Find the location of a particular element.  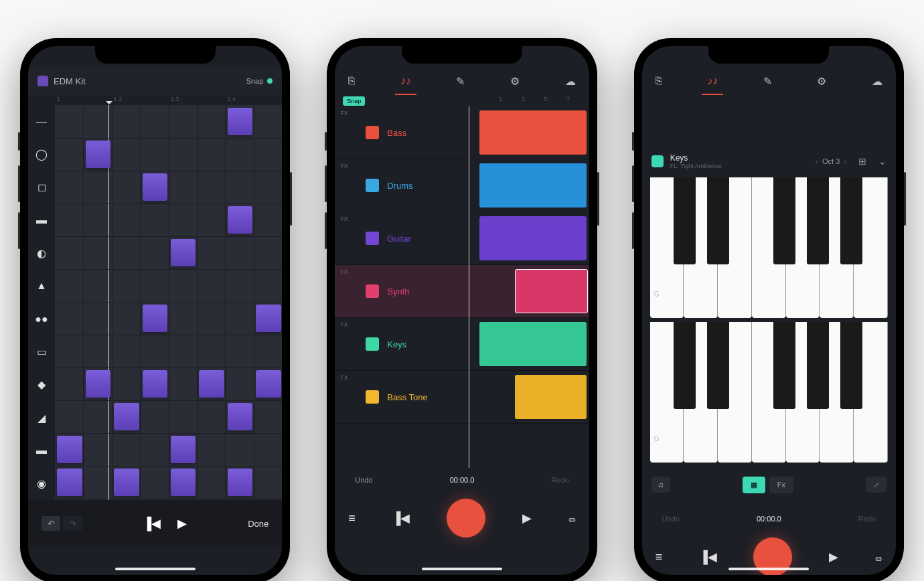

drum-lane-icon: ◆ is located at coordinates (42, 384).